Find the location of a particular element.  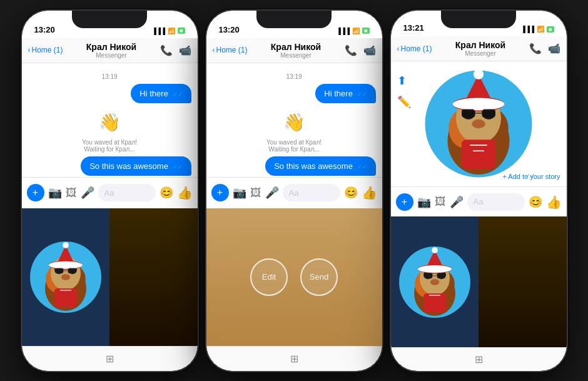

hi-bubble-1: Hi there ✓✓ is located at coordinates (161, 94).